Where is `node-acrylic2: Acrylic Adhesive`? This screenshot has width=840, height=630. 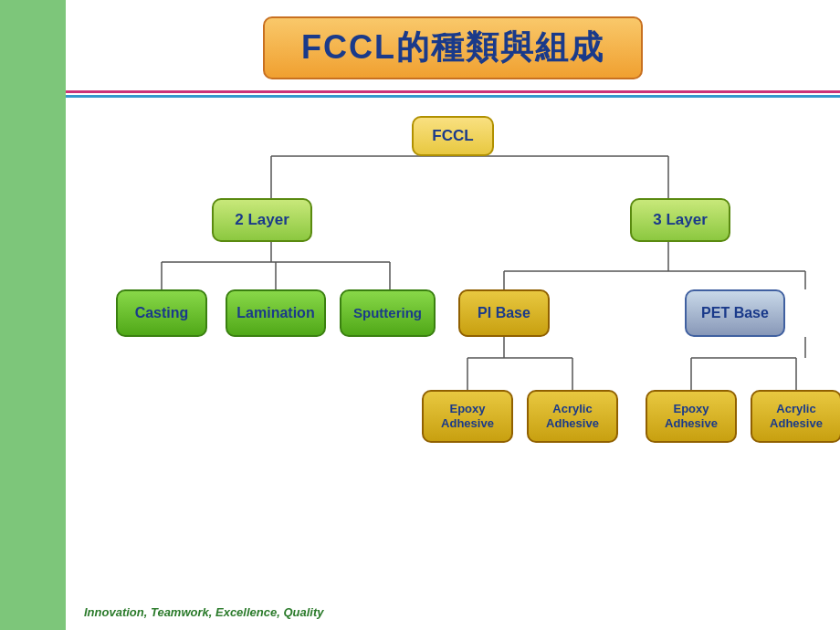
node-acrylic2: Acrylic Adhesive is located at coordinates (795, 416).